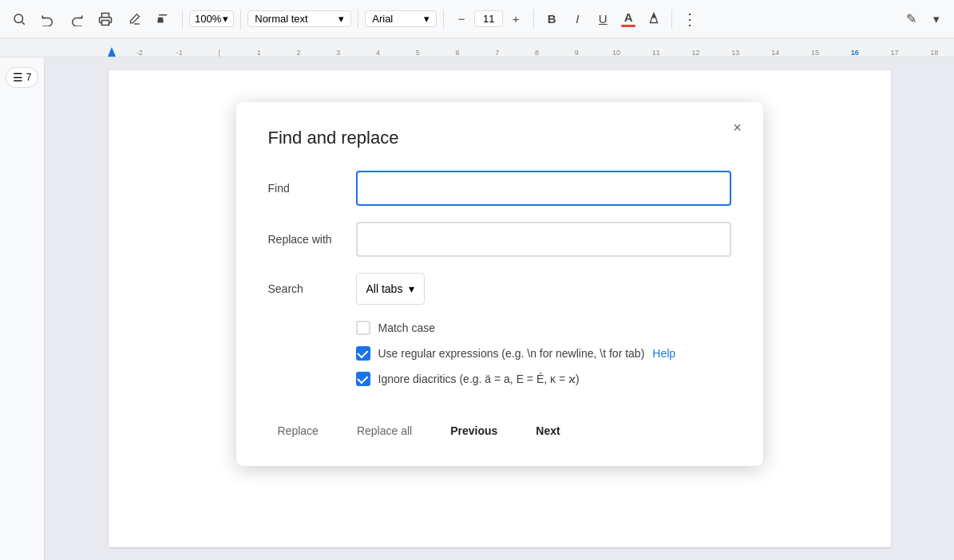 This screenshot has width=954, height=560. I want to click on dialog-footer: Replace Replace all Previous Next, so click(500, 428).